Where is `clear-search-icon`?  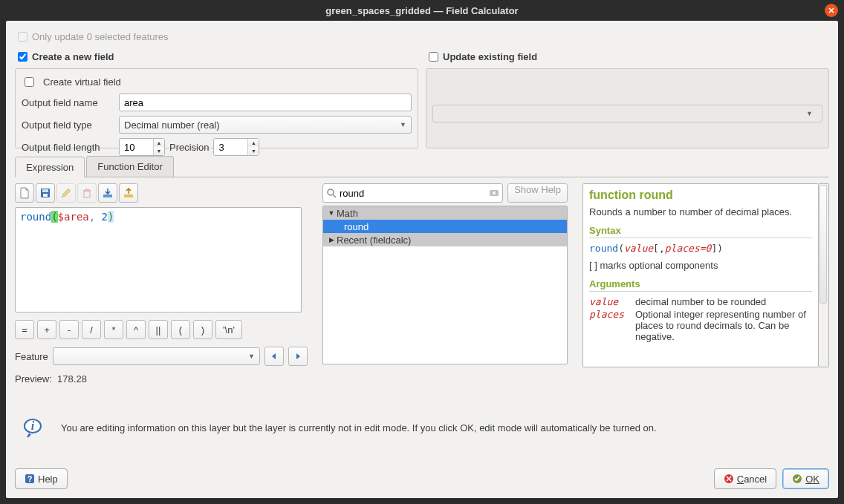
clear-search-icon is located at coordinates (494, 193).